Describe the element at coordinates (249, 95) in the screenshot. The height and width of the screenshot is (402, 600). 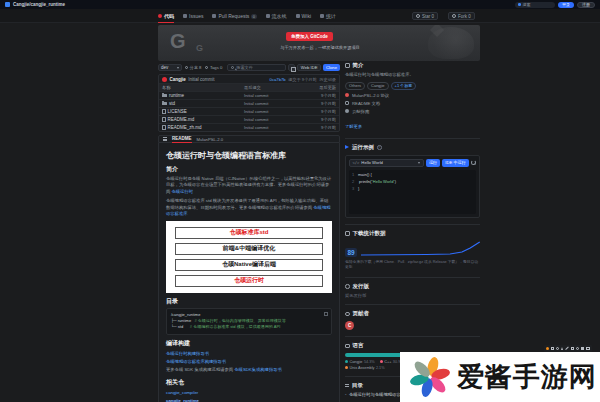
I see `table-row: runtime Initial commit 9个月前` at that location.